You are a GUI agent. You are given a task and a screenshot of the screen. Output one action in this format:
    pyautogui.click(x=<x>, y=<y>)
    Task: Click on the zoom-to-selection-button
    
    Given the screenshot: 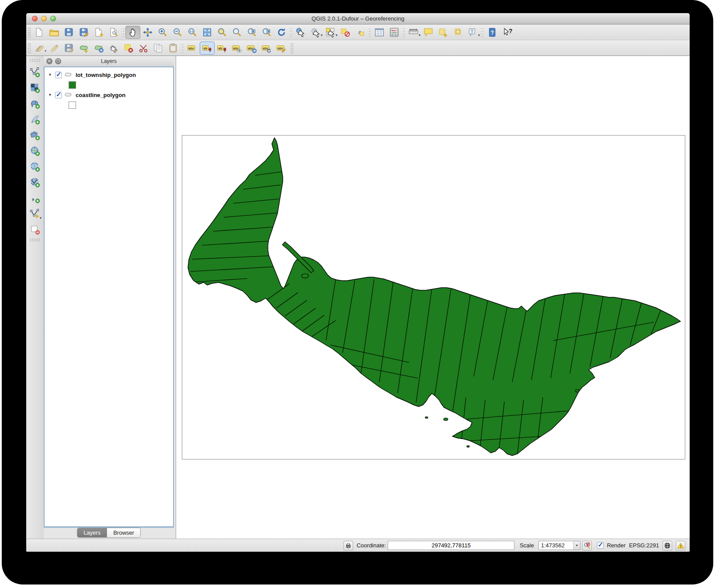 What is the action you would take?
    pyautogui.click(x=222, y=32)
    